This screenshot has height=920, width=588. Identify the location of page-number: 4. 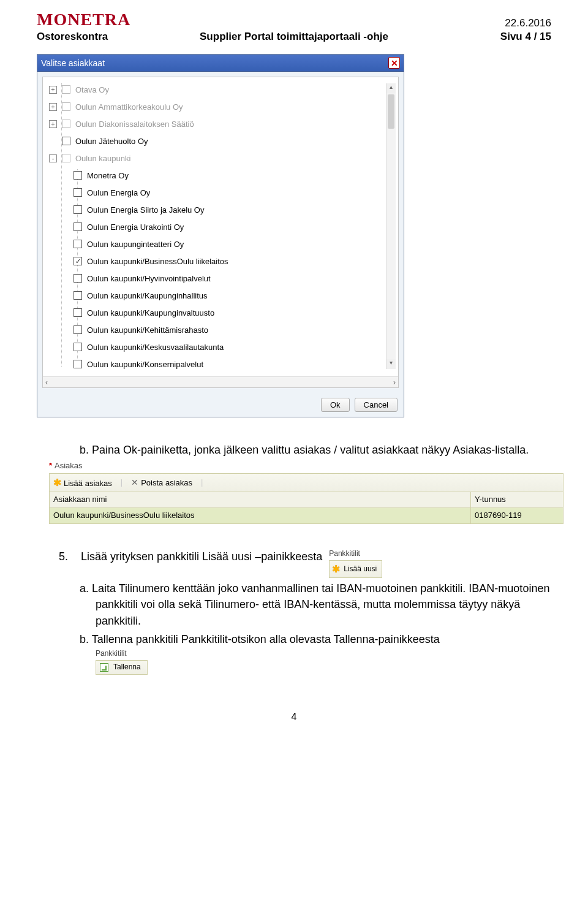
(294, 717).